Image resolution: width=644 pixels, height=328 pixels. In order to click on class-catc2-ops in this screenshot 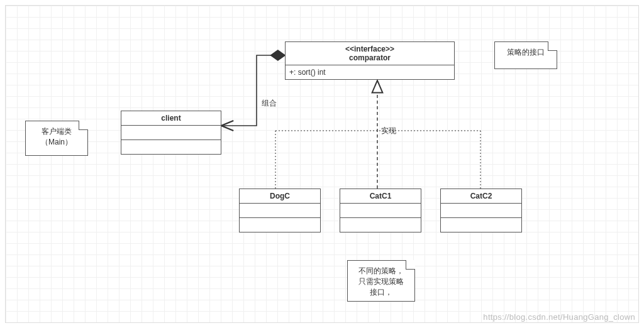, I will do `click(481, 225)`.